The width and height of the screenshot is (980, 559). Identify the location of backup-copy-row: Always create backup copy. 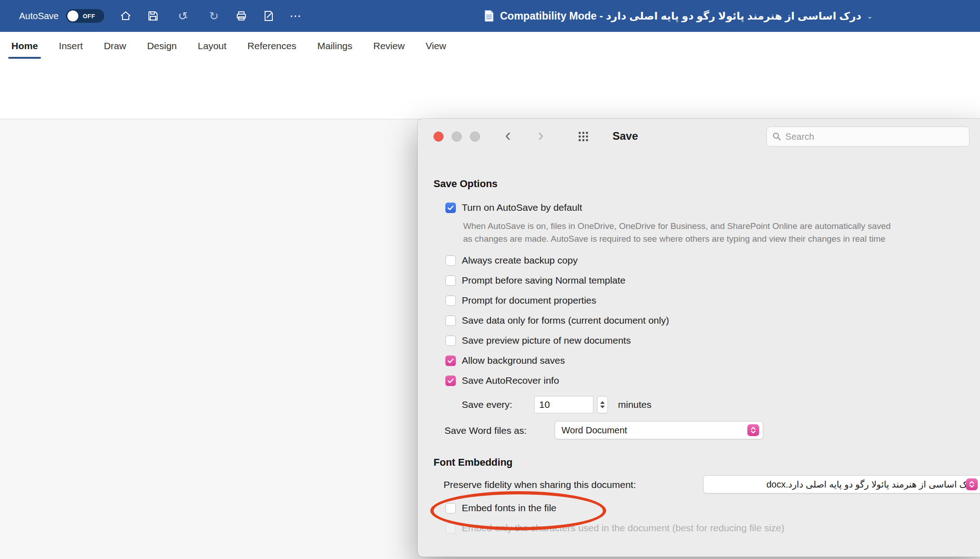
(511, 260).